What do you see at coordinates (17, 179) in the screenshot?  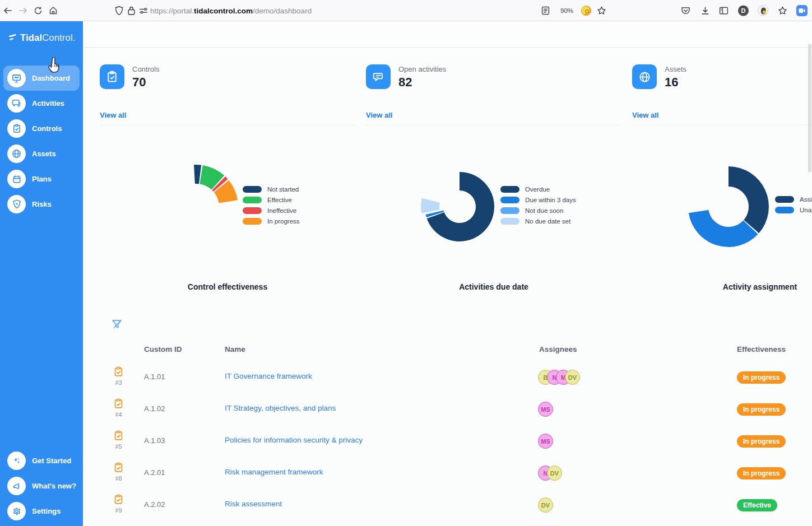 I see `plans-icon` at bounding box center [17, 179].